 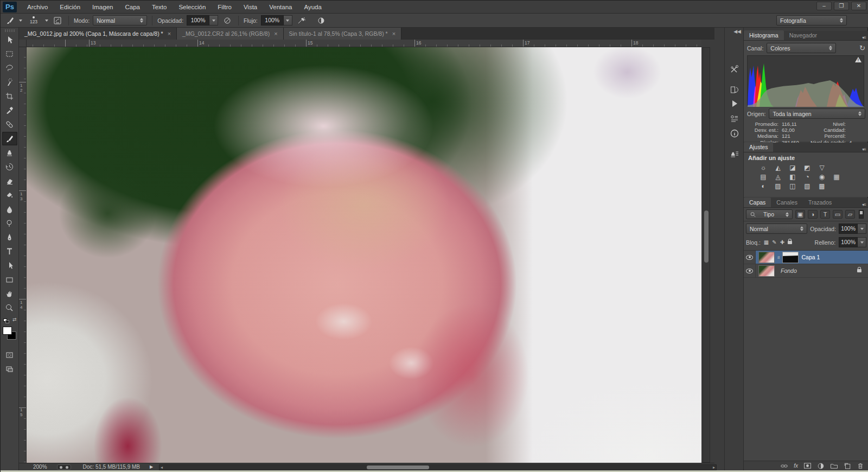 I want to click on vertical-scrollbar, so click(x=706, y=255).